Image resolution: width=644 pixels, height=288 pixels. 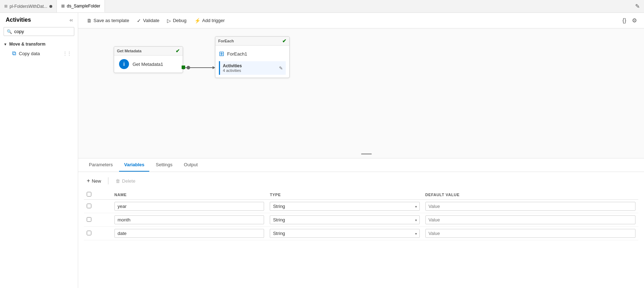 I want to click on tab-ds-label: ds_SampleFolder, so click(x=84, y=6).